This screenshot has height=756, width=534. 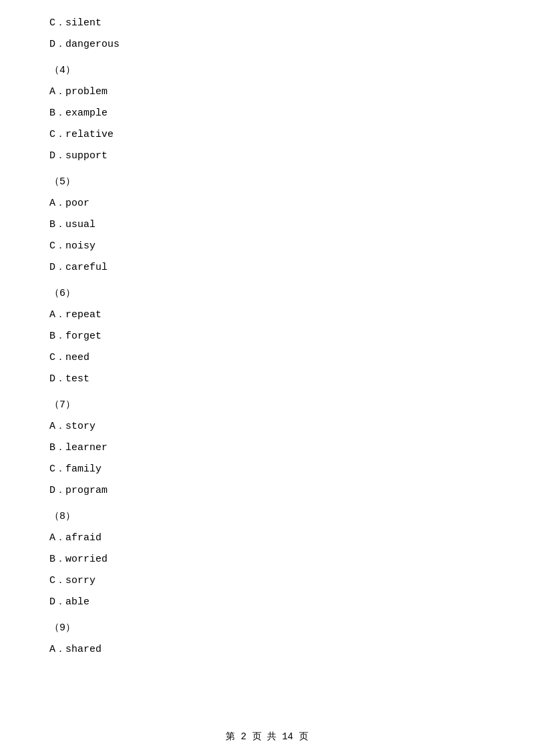 What do you see at coordinates (267, 225) in the screenshot?
I see `option-5b: B．usual` at bounding box center [267, 225].